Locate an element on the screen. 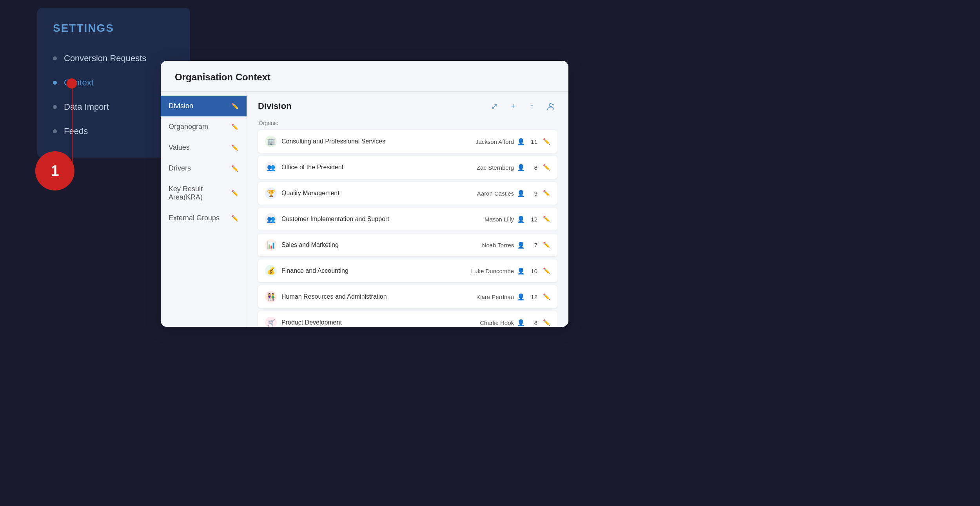 The width and height of the screenshot is (980, 506). sub-nav-label: External Groups is located at coordinates (194, 218).